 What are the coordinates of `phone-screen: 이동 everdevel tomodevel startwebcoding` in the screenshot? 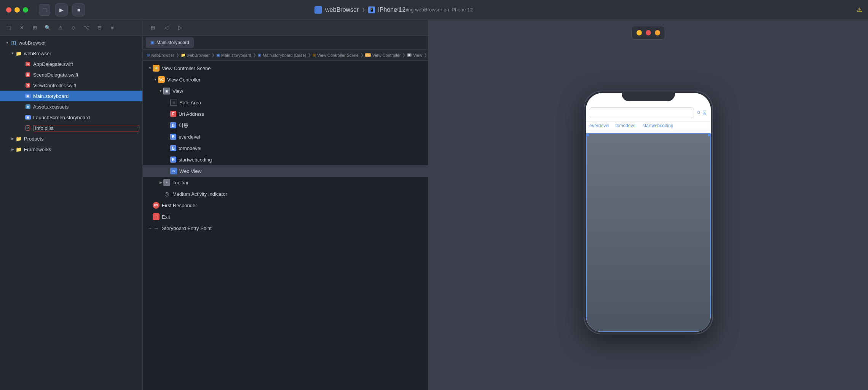 It's located at (648, 213).